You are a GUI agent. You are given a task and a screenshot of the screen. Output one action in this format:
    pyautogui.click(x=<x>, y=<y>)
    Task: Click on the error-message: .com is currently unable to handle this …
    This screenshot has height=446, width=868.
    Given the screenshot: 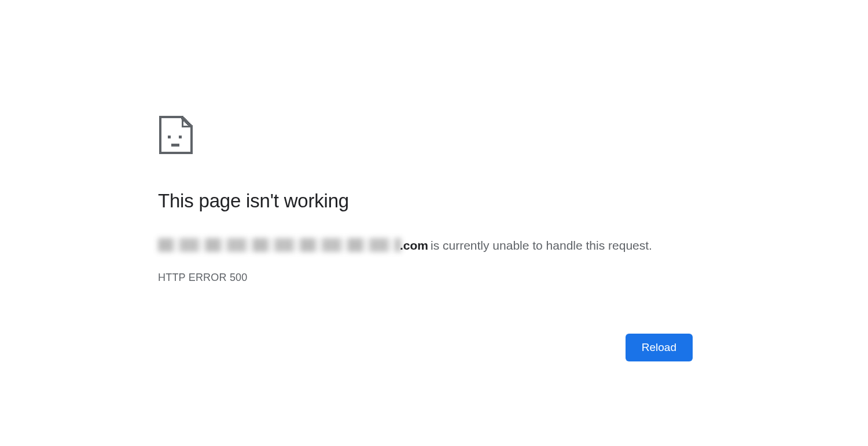 What is the action you would take?
    pyautogui.click(x=425, y=244)
    